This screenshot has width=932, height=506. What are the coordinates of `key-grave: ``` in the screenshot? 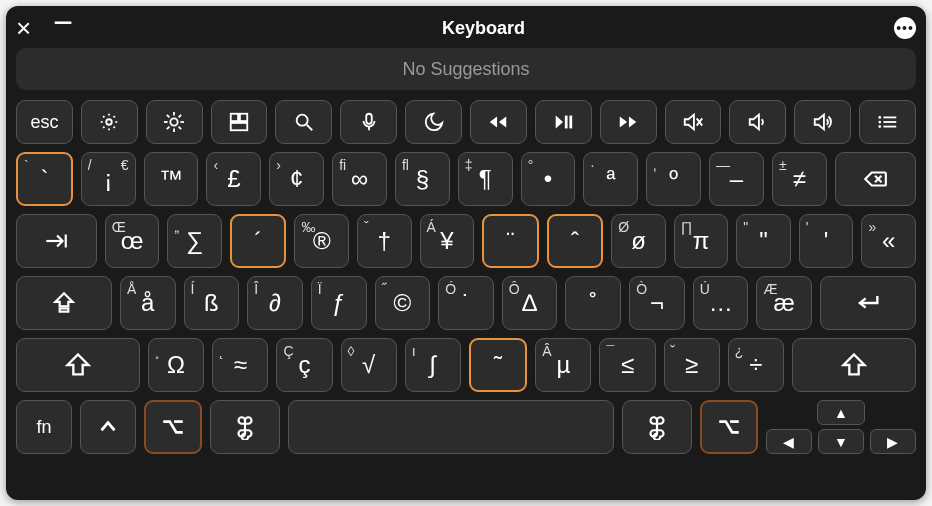 It's located at (44, 179).